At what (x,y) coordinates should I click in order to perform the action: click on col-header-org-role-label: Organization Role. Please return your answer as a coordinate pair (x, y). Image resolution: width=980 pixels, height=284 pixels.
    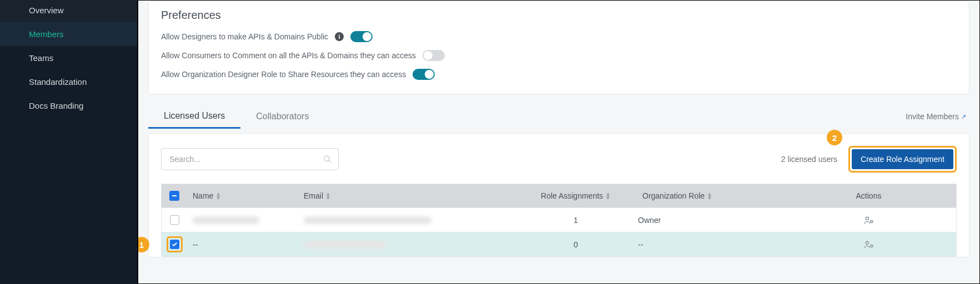
    Looking at the image, I should click on (674, 196).